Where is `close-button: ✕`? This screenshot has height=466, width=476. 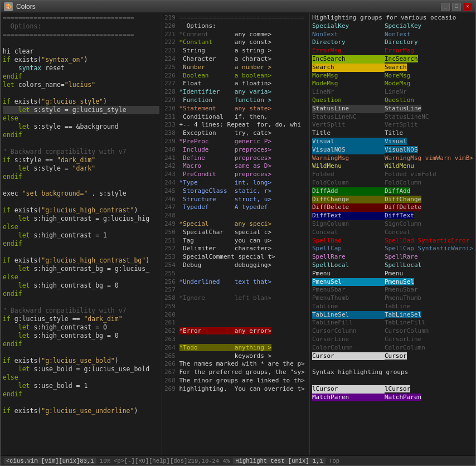 close-button: ✕ is located at coordinates (468, 7).